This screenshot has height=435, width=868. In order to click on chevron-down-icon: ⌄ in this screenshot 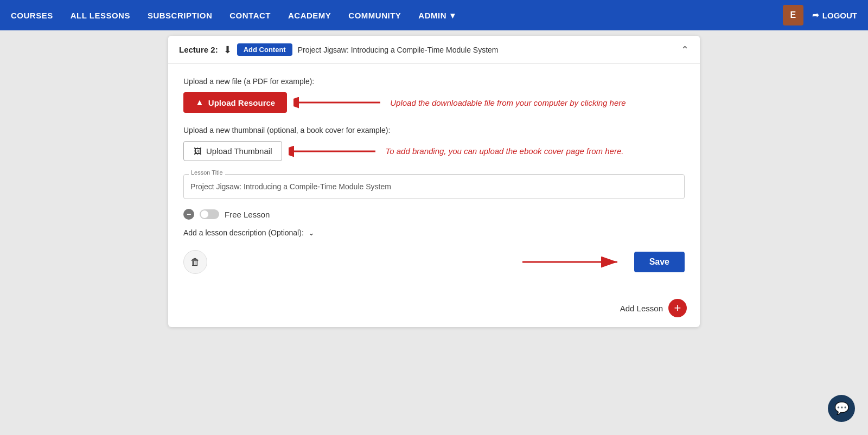, I will do `click(311, 233)`.